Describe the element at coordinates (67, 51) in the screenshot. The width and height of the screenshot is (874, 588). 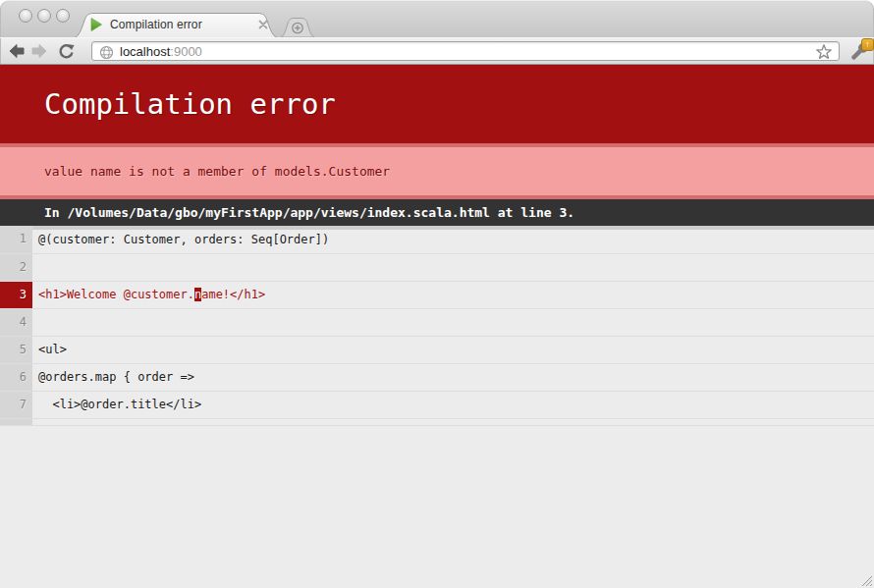
I see `reload-icon` at that location.